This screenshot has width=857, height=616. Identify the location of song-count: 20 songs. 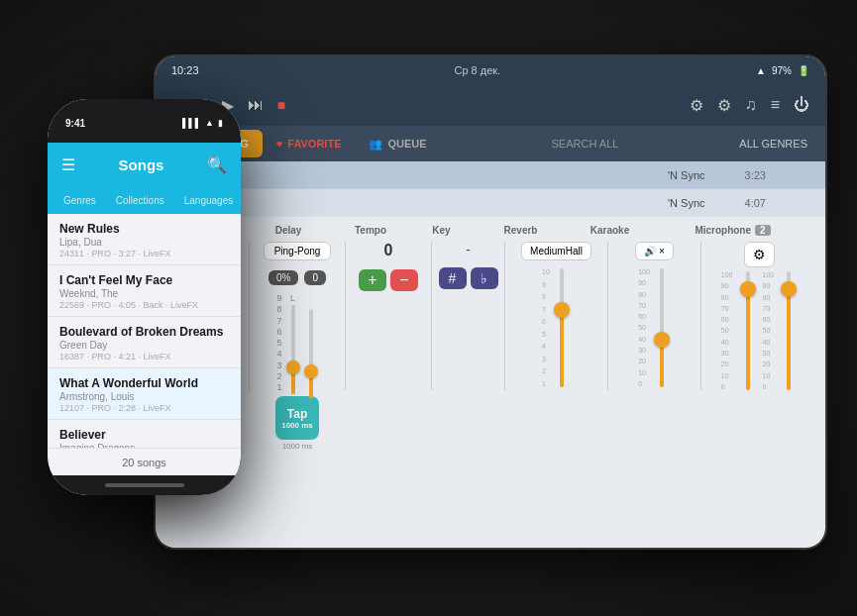
(145, 462).